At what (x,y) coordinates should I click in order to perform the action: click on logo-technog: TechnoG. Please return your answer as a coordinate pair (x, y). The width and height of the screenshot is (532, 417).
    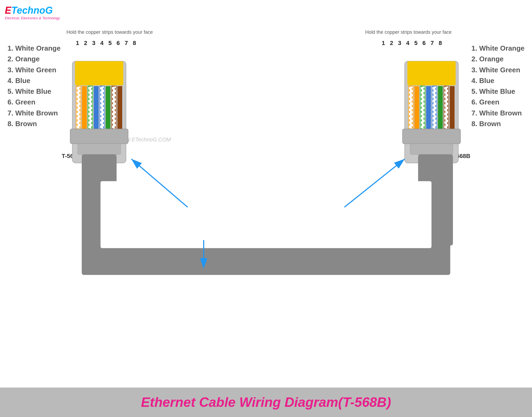
    Looking at the image, I should click on (32, 10).